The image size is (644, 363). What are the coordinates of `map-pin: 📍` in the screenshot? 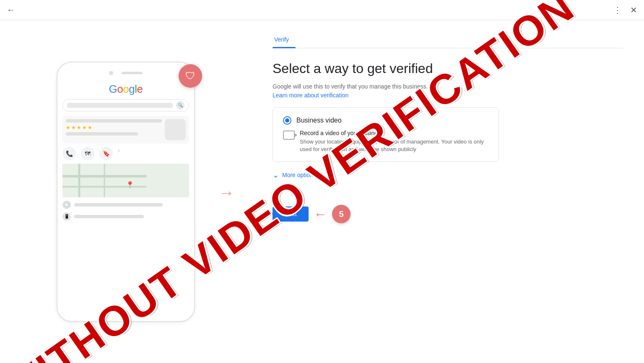 It's located at (130, 185).